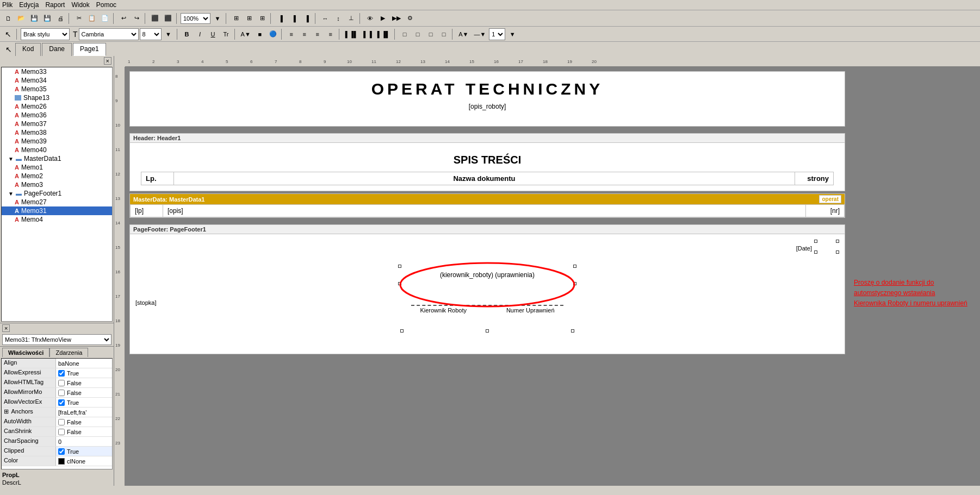  I want to click on print-button: 🖨, so click(60, 18).